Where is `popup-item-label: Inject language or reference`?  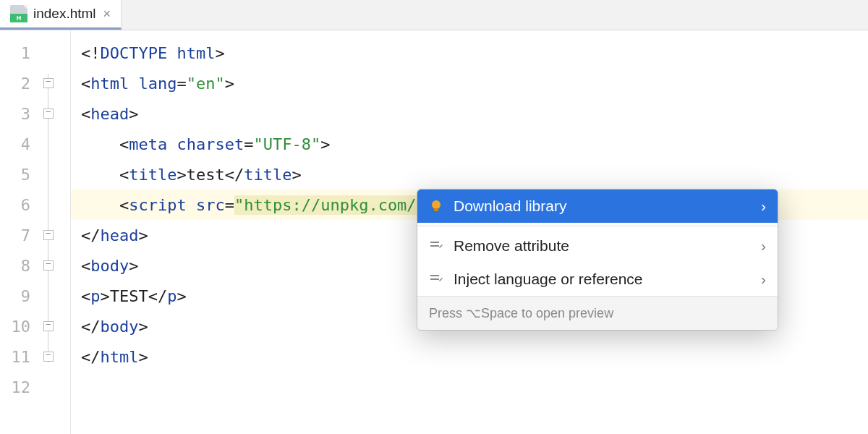 popup-item-label: Inject language or reference is located at coordinates (548, 279).